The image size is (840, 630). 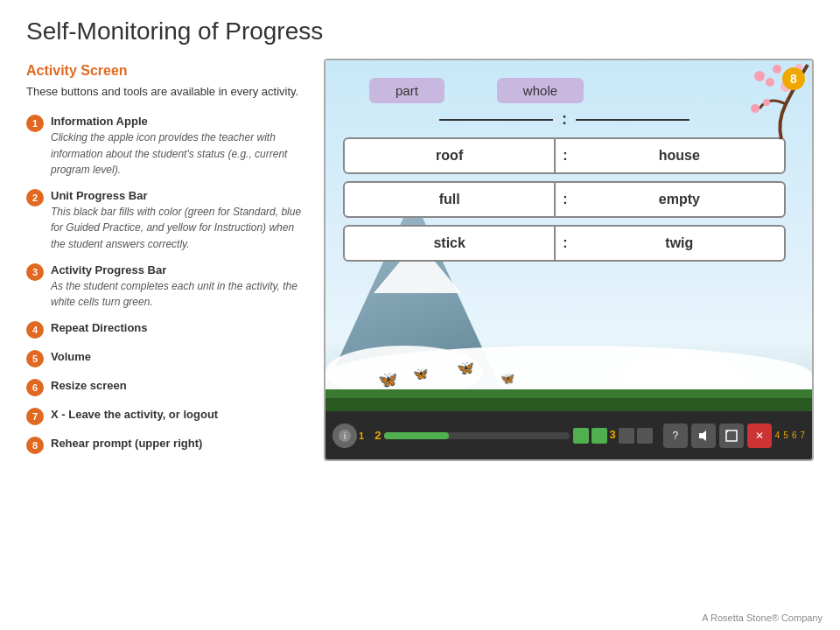 I want to click on unit-progress-fill, so click(x=416, y=436).